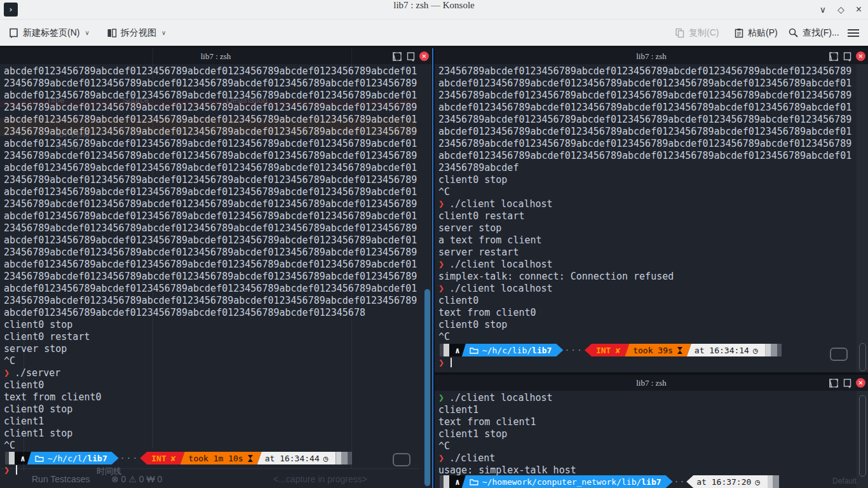  What do you see at coordinates (651, 56) in the screenshot?
I see `pane-header-top-right: lib7 : zsh ✕` at bounding box center [651, 56].